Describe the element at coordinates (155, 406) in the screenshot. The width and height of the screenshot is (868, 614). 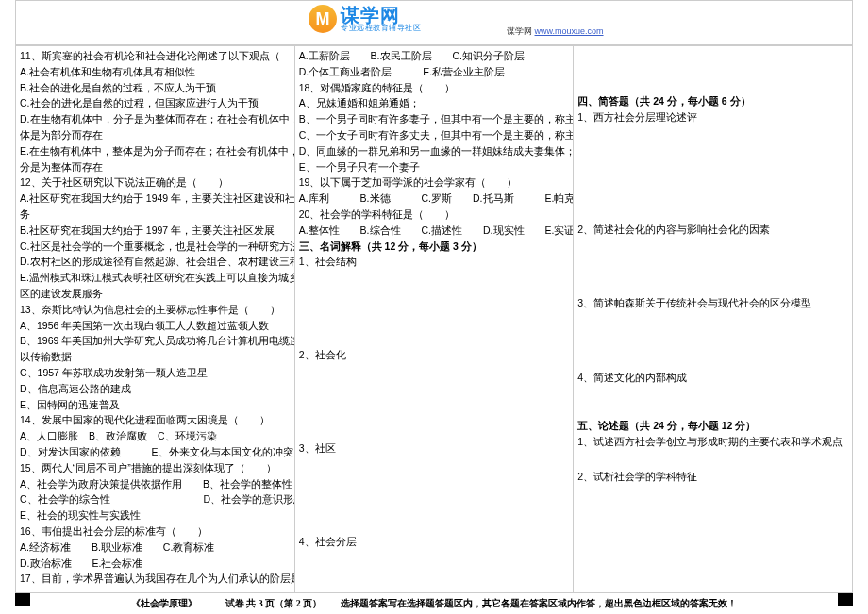
I see `q13-opt-e: E、因特网的迅速普及` at that location.